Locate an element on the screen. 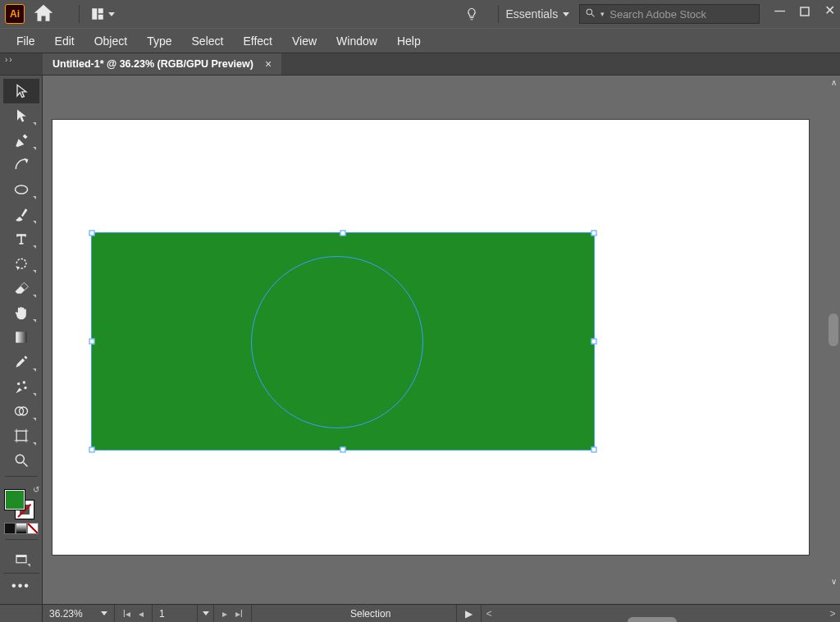  toolbar-expand-handle: ›› is located at coordinates (21, 64).